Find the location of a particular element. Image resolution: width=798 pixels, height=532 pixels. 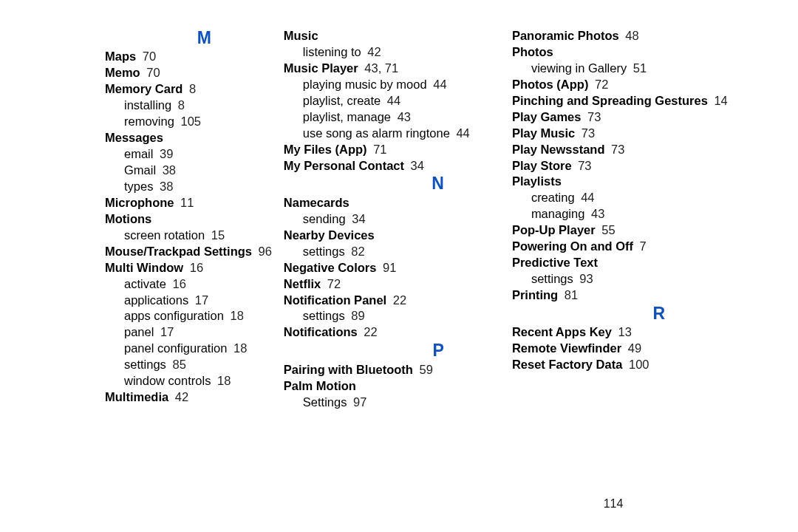

index-subentry-pages: 51 is located at coordinates (640, 68).